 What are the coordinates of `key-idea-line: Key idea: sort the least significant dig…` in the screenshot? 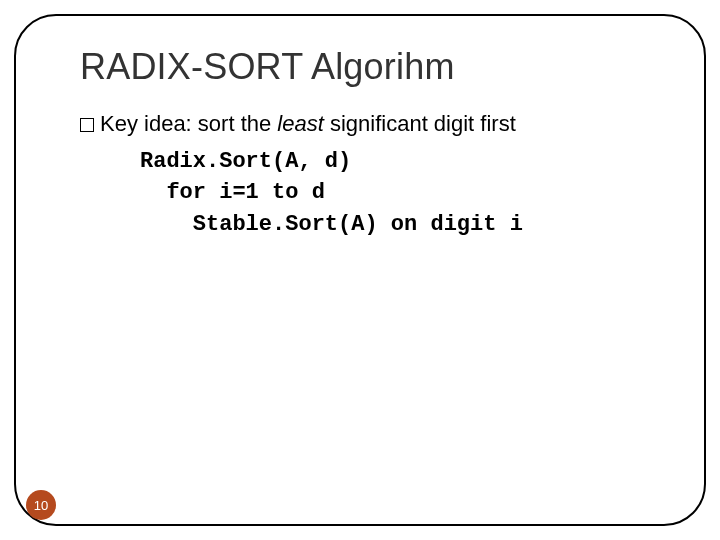 It's located at (375, 124).